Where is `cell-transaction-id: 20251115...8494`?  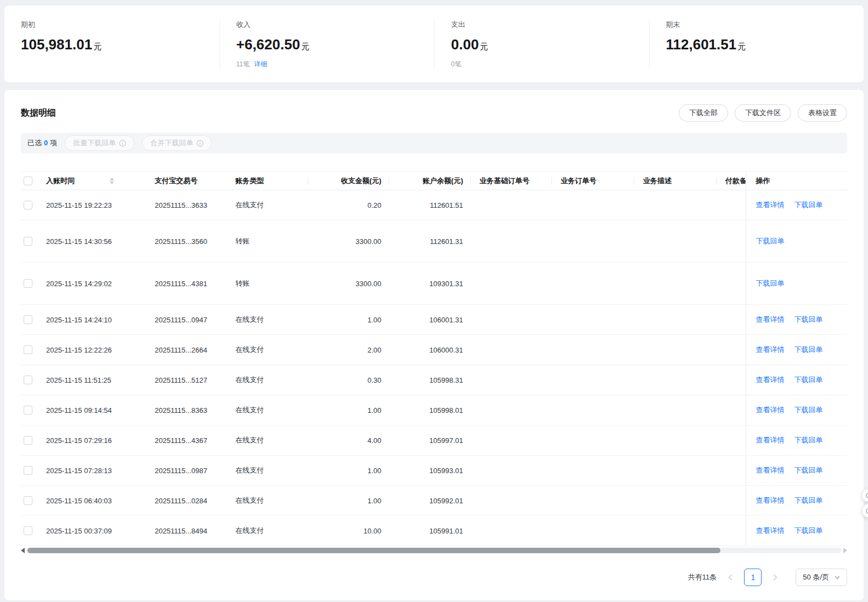
cell-transaction-id: 20251115...8494 is located at coordinates (195, 531).